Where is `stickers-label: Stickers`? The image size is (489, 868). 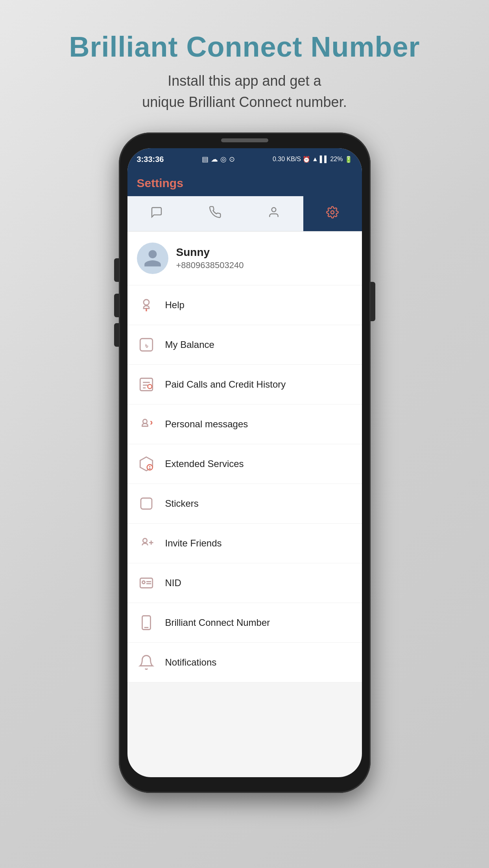
stickers-label: Stickers is located at coordinates (182, 504).